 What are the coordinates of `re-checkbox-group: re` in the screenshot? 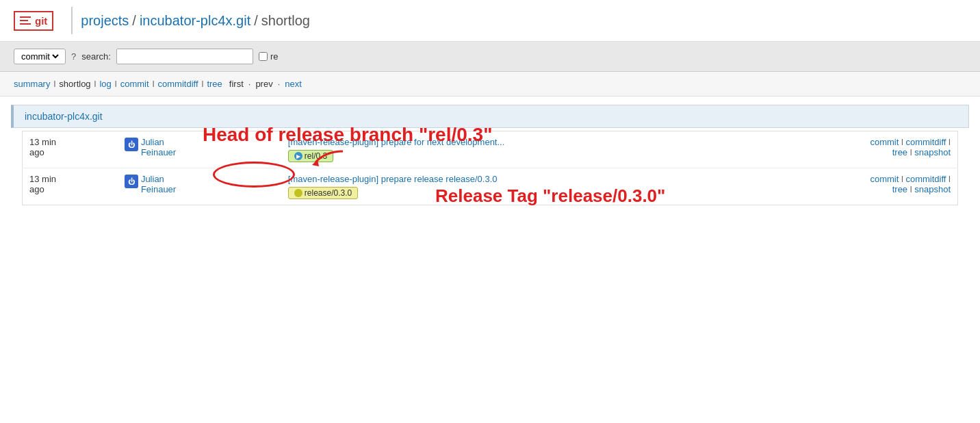 It's located at (268, 56).